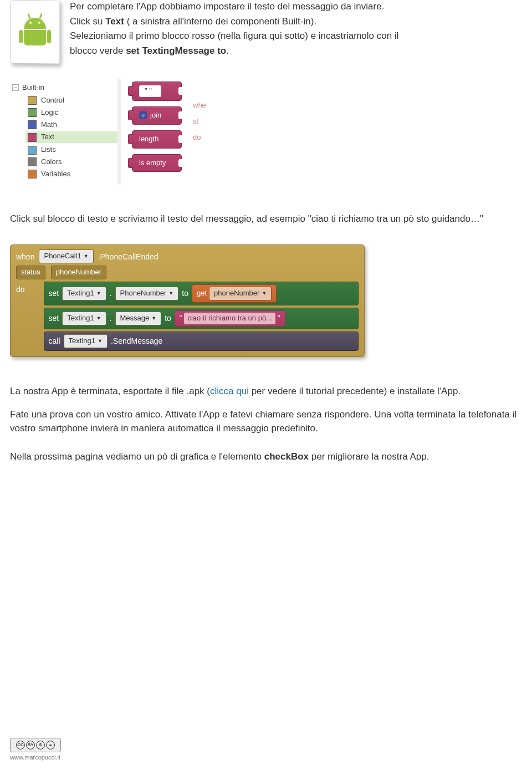  What do you see at coordinates (49, 150) in the screenshot?
I see `builtins-item-label: Lists` at bounding box center [49, 150].